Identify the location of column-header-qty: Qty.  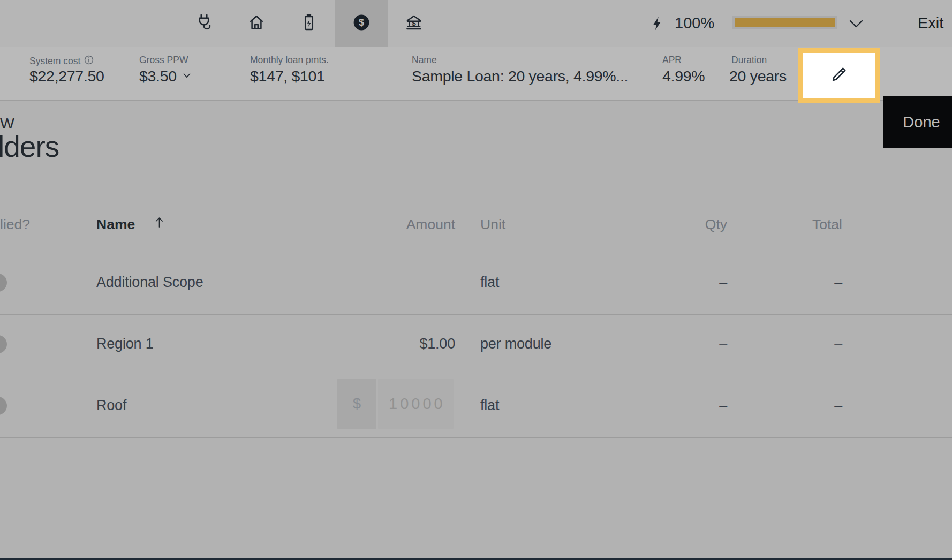
(687, 225).